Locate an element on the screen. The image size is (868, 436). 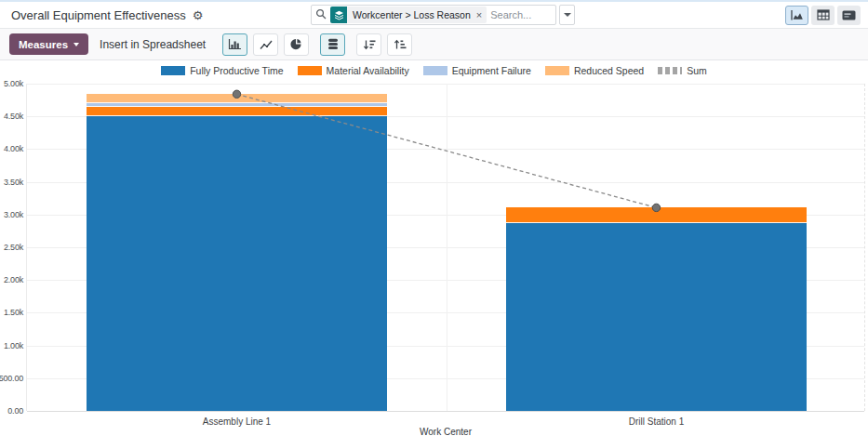
dashboard-view-button is located at coordinates (848, 15).